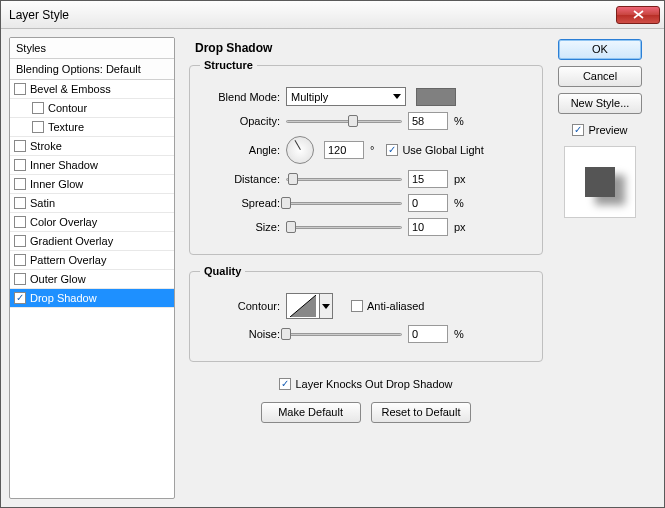 The image size is (665, 508). What do you see at coordinates (92, 184) in the screenshot?
I see `sidebar-item-inner-glow: Inner Glow` at bounding box center [92, 184].